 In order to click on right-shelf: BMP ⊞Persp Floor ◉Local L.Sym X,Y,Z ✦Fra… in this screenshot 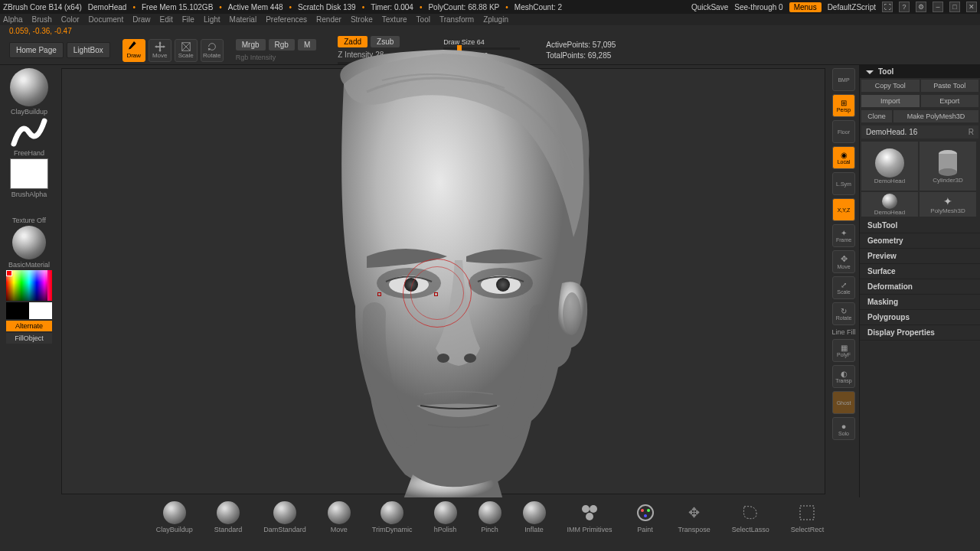, I will do `click(844, 282)`.